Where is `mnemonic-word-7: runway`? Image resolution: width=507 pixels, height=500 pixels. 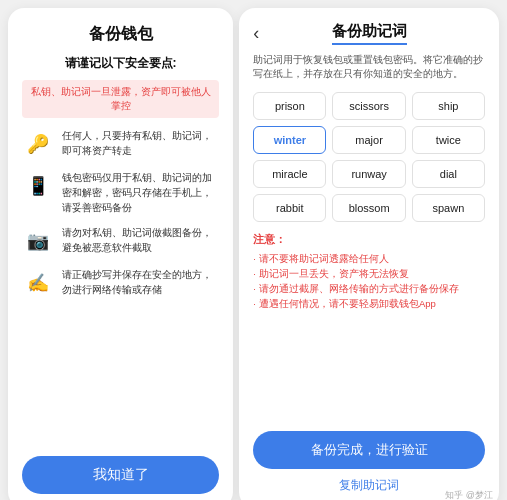 mnemonic-word-7: runway is located at coordinates (368, 174).